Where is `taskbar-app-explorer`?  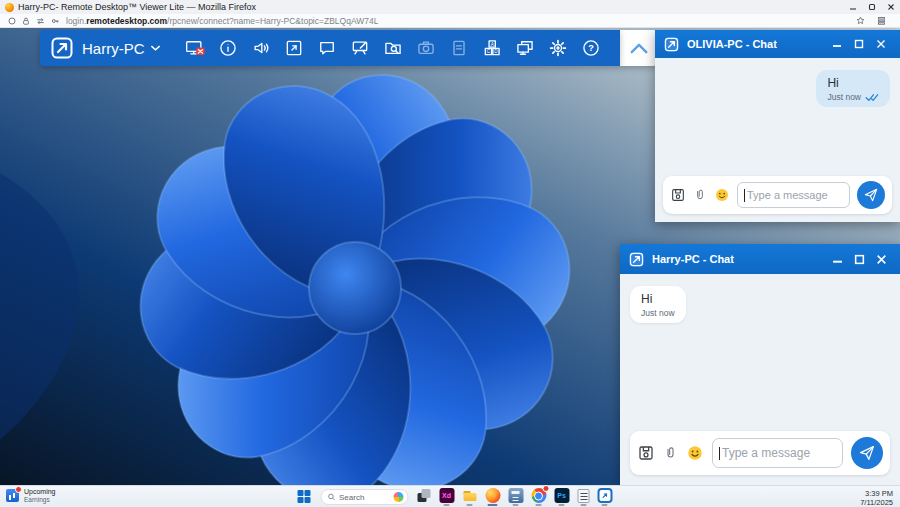 taskbar-app-explorer is located at coordinates (470, 497).